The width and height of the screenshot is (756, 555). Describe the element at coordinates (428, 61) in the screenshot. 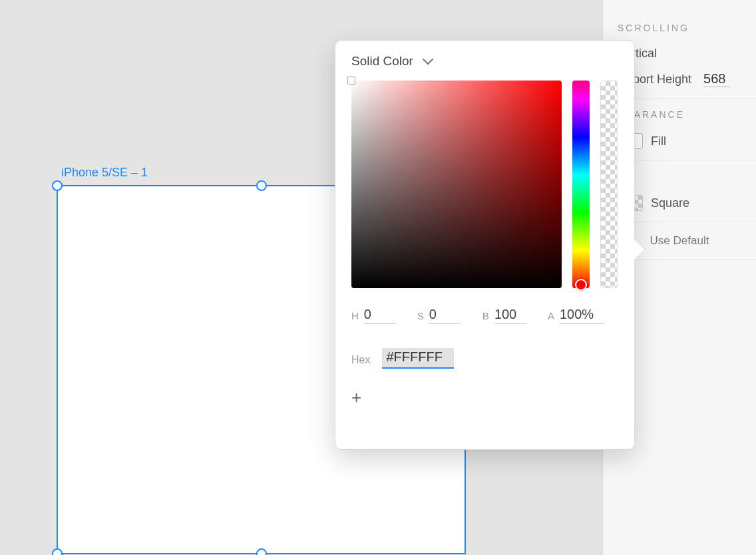

I see `chevron-down-icon` at that location.